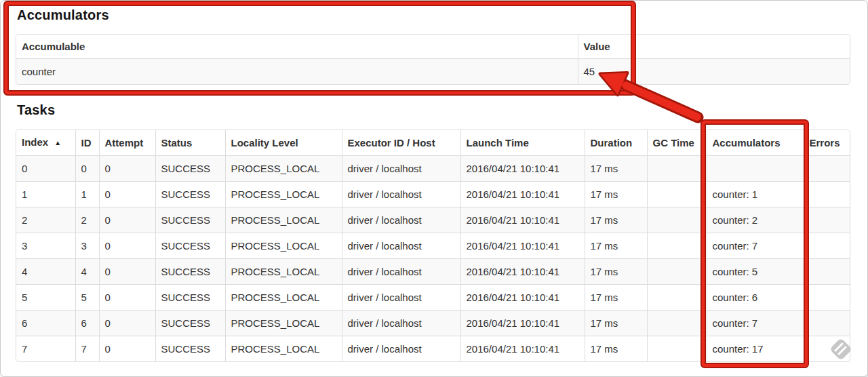  Describe the element at coordinates (58, 142) in the screenshot. I see `sort-ascending-icon: ▲` at that location.